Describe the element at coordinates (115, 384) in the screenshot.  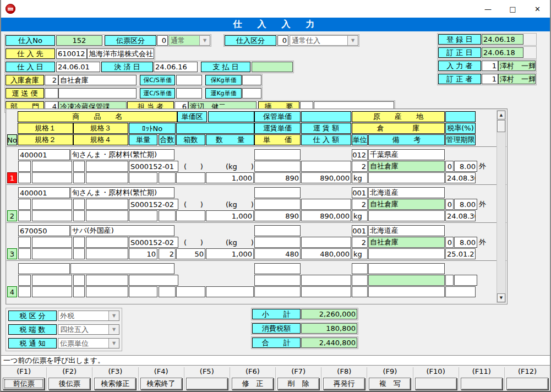
I see `f3-search-edit-button: 検索修正` at that location.